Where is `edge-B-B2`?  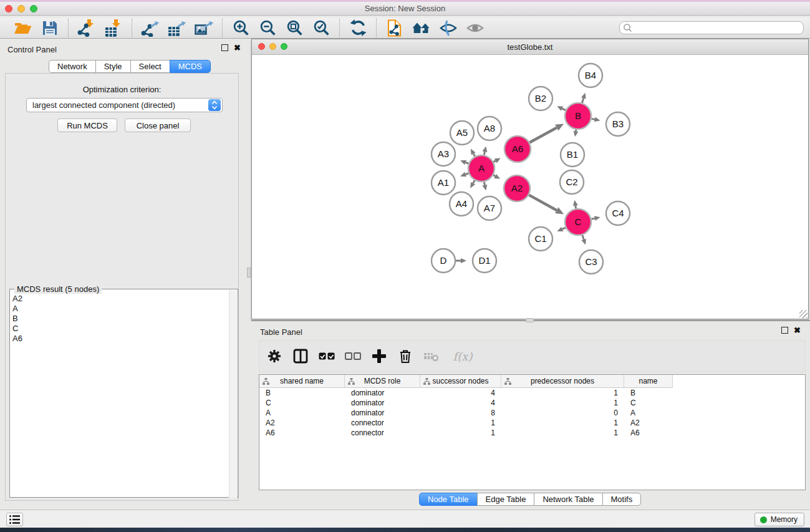 edge-B-B2 is located at coordinates (564, 110).